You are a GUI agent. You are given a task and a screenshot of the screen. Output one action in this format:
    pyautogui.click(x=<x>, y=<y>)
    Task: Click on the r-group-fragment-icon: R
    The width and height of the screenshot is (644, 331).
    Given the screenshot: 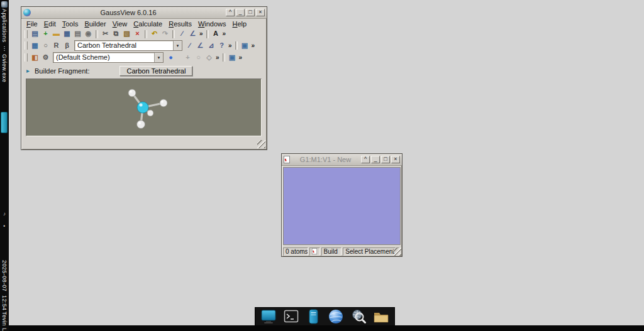 What is the action you would take?
    pyautogui.click(x=57, y=46)
    